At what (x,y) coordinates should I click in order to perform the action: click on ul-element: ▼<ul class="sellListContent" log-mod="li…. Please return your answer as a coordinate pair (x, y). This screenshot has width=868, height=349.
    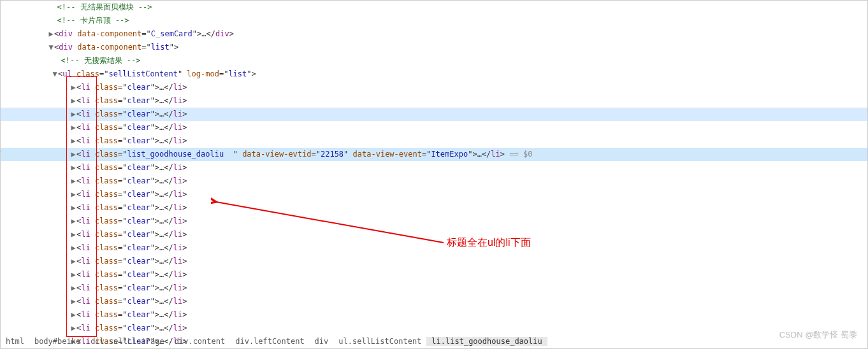
    Looking at the image, I should click on (434, 74).